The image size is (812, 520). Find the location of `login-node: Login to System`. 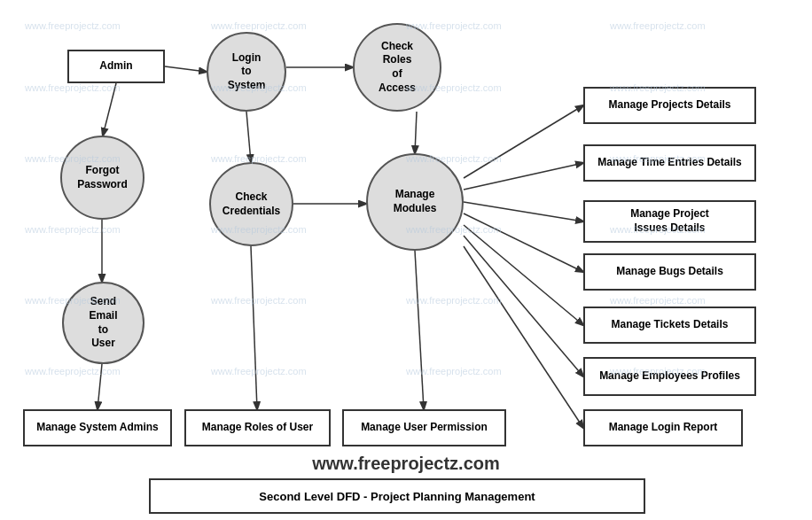

login-node: Login to System is located at coordinates (246, 72).